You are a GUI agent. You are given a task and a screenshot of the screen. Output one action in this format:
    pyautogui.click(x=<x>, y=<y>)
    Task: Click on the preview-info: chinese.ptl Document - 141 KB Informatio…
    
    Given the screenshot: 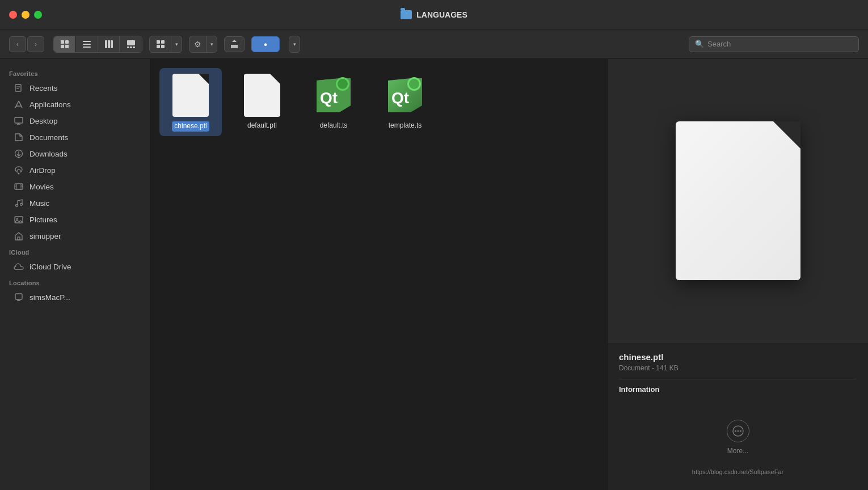 What is the action you would take?
    pyautogui.click(x=738, y=375)
    